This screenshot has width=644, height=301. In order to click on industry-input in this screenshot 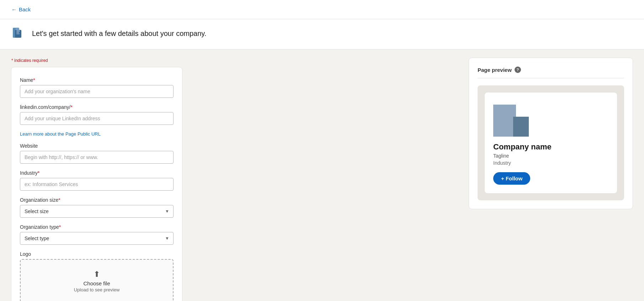, I will do `click(97, 184)`.